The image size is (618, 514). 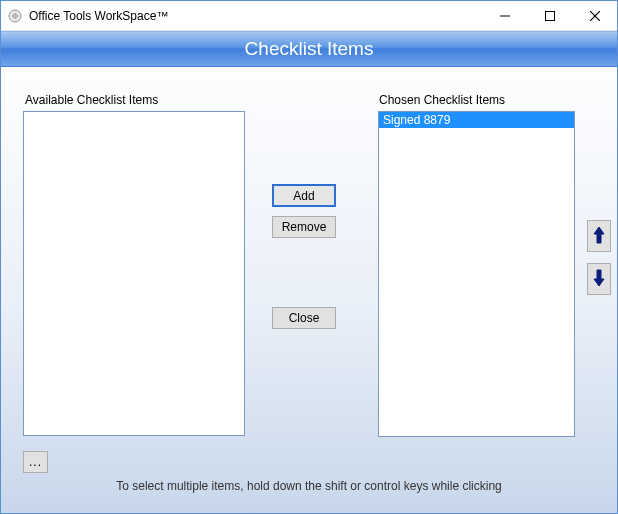 I want to click on ellipsis-icon: ..., so click(x=36, y=462).